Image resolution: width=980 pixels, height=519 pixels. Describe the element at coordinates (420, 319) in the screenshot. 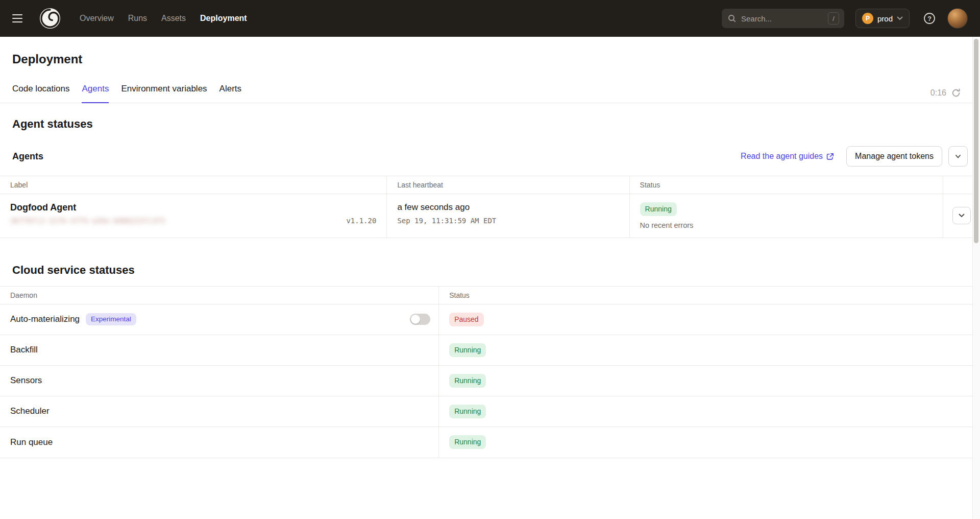

I see `auto-materializing-toggle` at that location.